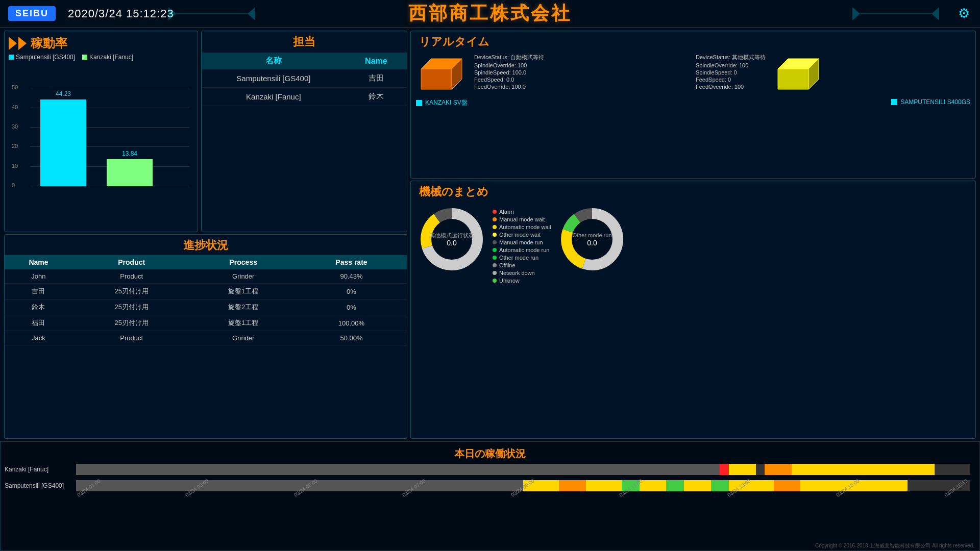 Image resolution: width=980 pixels, height=551 pixels. I want to click on chart-legend: Samputensili [GS400] Kanzaki [Fanuc], so click(101, 57).